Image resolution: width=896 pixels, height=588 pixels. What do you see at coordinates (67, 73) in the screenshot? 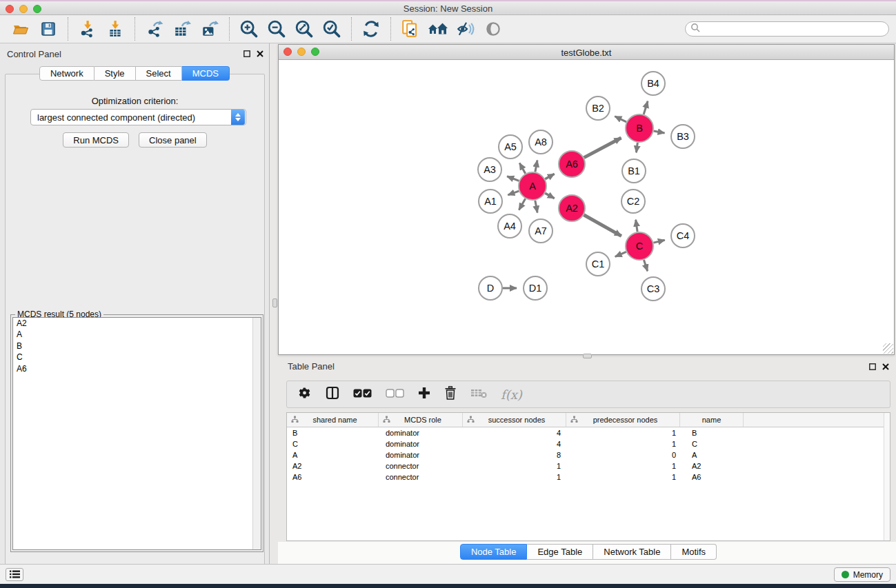
I see `tab-network: Network` at bounding box center [67, 73].